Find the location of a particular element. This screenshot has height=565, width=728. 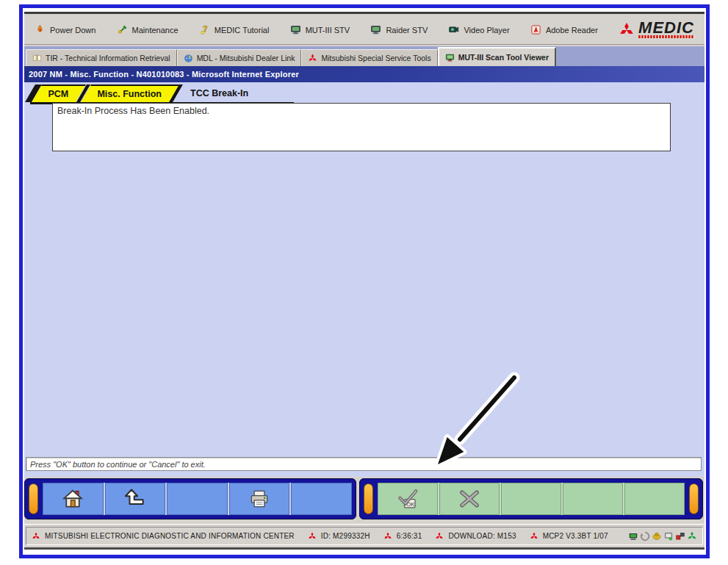

status-item-download: DOWNLOAD: M153 is located at coordinates (475, 536).